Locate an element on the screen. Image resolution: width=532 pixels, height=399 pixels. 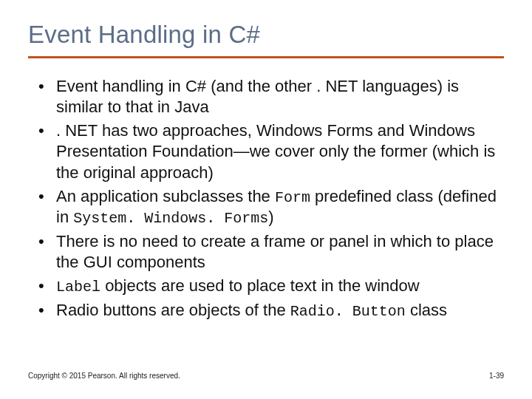
title-rule is located at coordinates (266, 58).